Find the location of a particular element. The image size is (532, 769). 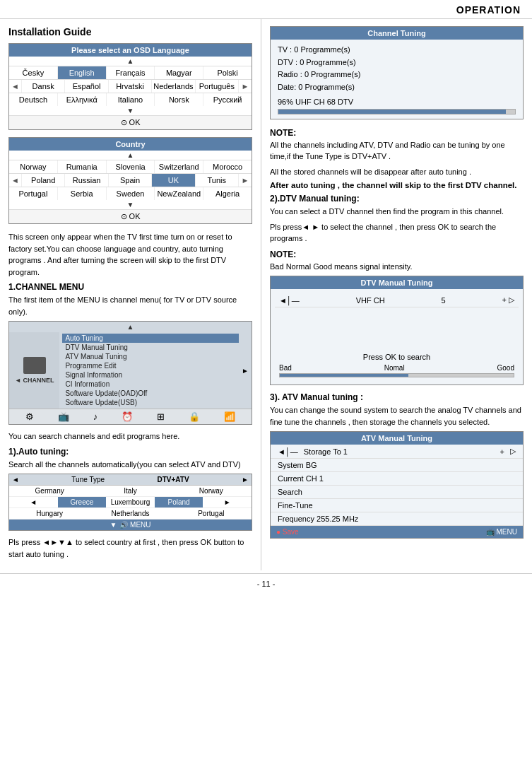

country-left-arrow: ◄ is located at coordinates (16, 180).